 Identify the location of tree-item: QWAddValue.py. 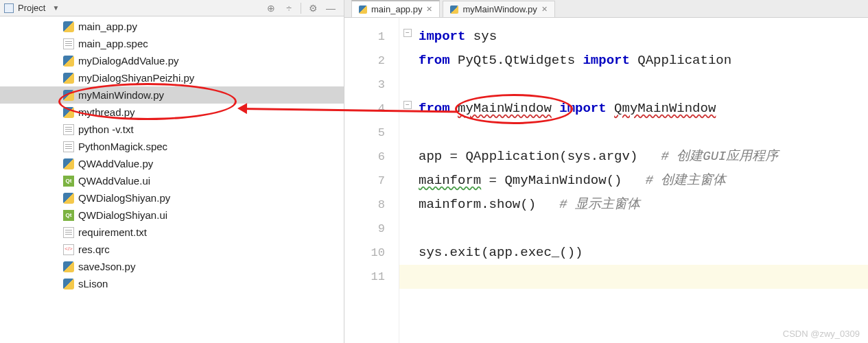
(172, 163).